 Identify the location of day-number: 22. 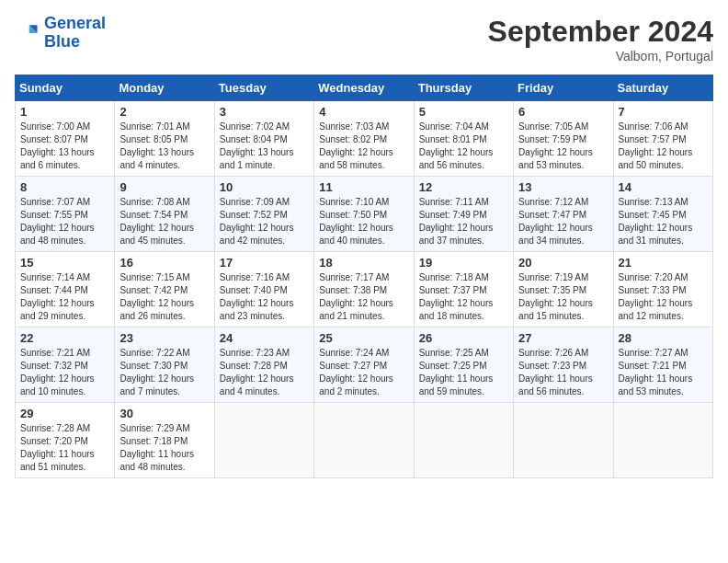
(64, 339).